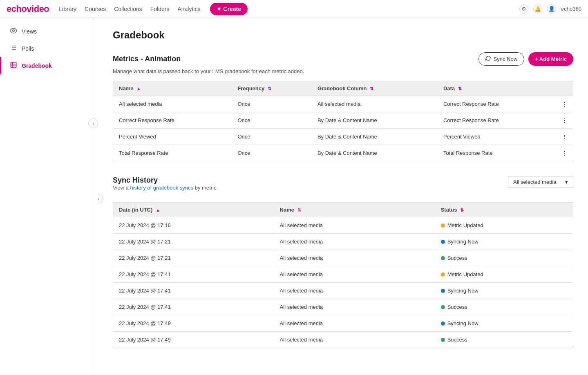 This screenshot has width=588, height=375. I want to click on logo: echovideo, so click(28, 9).